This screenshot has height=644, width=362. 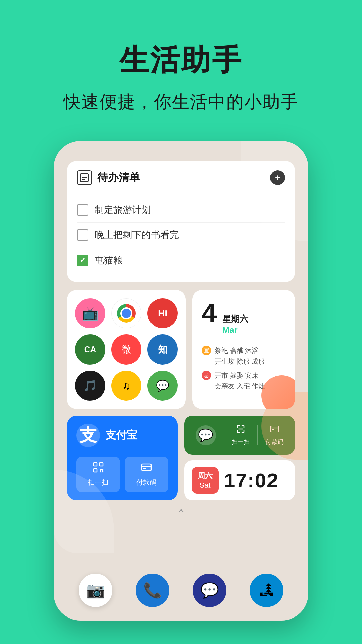 I want to click on wechat-divider, so click(x=224, y=435).